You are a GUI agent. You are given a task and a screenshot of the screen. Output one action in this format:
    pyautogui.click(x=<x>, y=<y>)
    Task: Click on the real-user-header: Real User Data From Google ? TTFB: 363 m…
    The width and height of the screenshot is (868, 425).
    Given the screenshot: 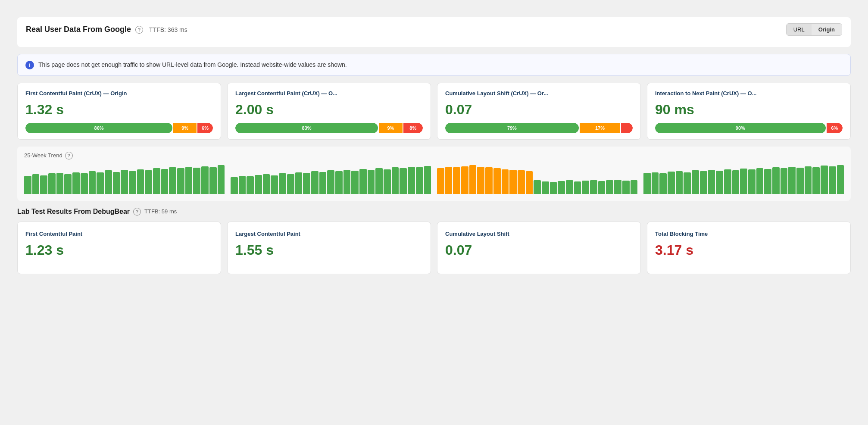 What is the action you would take?
    pyautogui.click(x=434, y=29)
    